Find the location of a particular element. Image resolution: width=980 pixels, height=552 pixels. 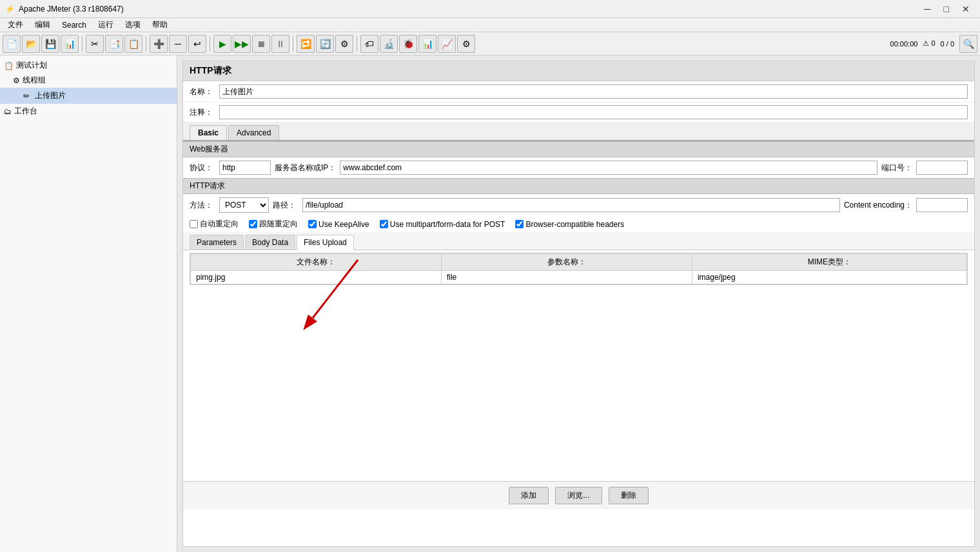

toolbar-open-btn: 📂 is located at coordinates (31, 44).